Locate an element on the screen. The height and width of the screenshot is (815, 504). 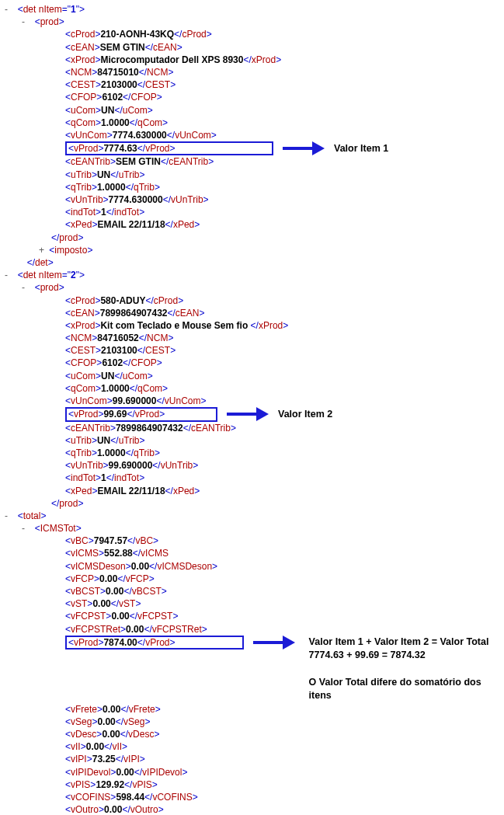
xml-node: <vDesc>0.00</vDesc> is located at coordinates (283, 734).